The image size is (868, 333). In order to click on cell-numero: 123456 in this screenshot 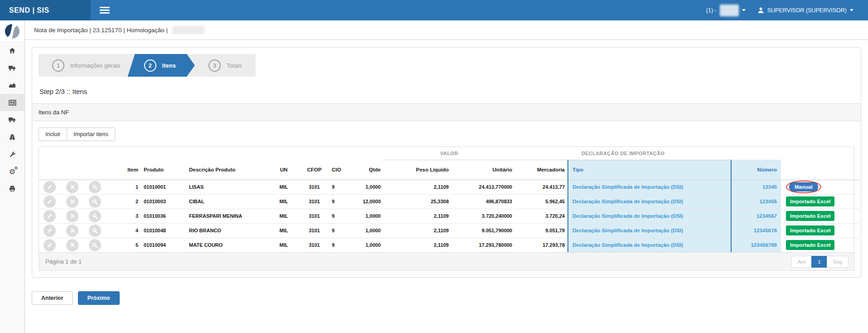, I will do `click(756, 201)`.